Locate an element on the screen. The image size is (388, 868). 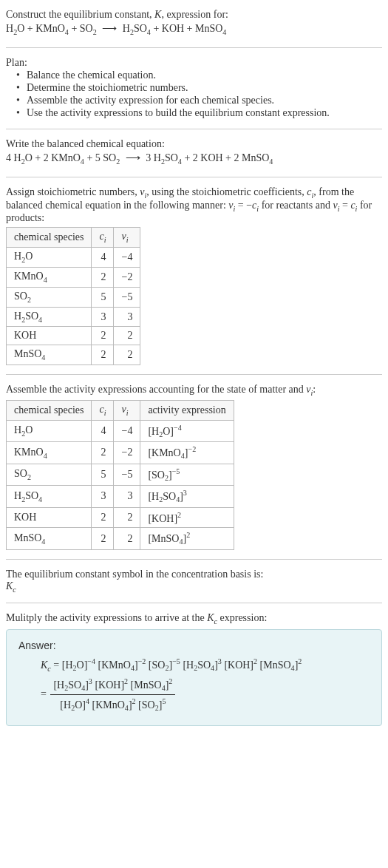
list-item: •Assemble the activity expression for ea… is located at coordinates (200, 101).